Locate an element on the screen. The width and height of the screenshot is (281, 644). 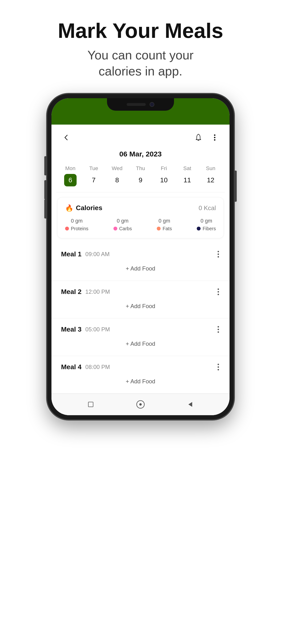
calories-label: Calories is located at coordinates (89, 208).